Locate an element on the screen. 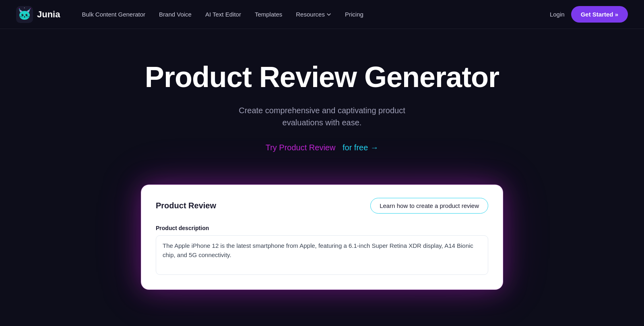  nav-bulk-content-generator: Bulk Content Generator is located at coordinates (114, 15).